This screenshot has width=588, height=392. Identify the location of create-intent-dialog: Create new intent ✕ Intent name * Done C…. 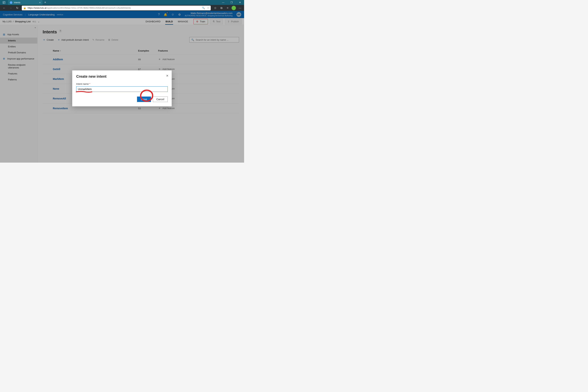
(122, 88).